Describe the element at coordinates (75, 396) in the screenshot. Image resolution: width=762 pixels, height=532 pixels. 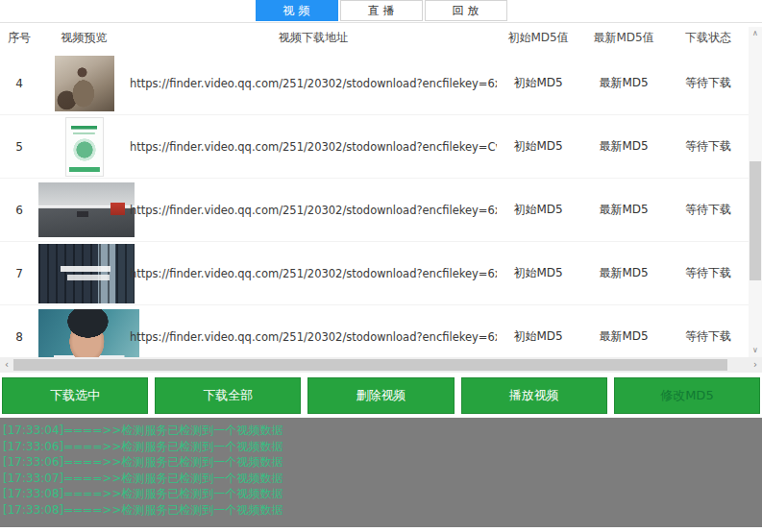
I see `download-selected-button: 下载选中` at that location.